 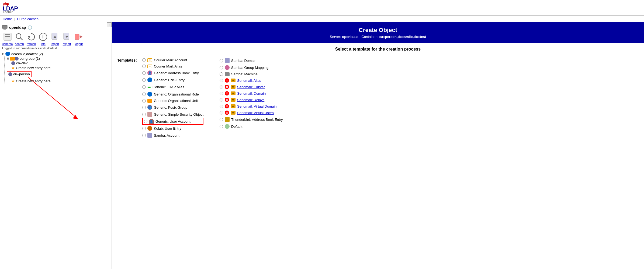 What do you see at coordinates (8, 38) in the screenshot?
I see `toolbar-schema: schema` at bounding box center [8, 38].